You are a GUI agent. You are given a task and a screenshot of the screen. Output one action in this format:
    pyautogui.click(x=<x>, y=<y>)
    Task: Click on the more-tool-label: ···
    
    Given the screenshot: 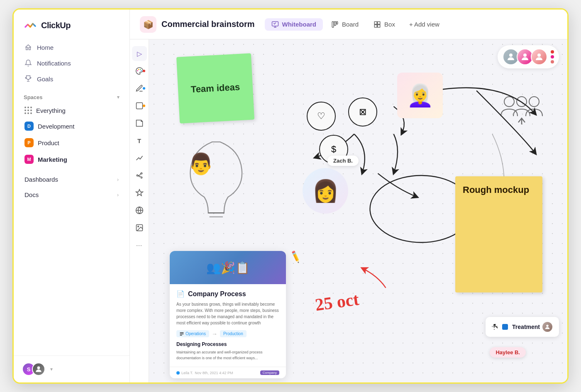 What is the action you would take?
    pyautogui.click(x=139, y=245)
    